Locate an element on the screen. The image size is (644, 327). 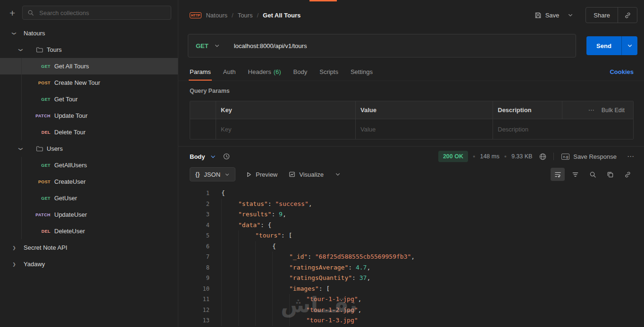
key-input: Key is located at coordinates (286, 129).